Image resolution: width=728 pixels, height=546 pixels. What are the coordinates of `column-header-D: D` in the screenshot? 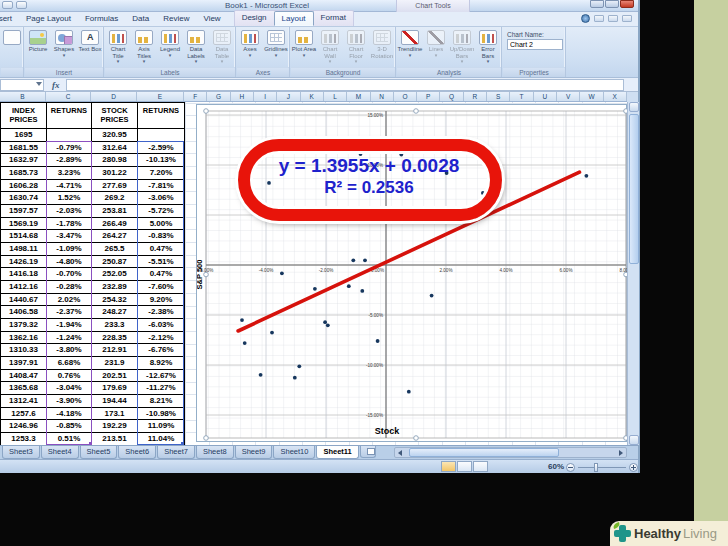 It's located at (114, 96).